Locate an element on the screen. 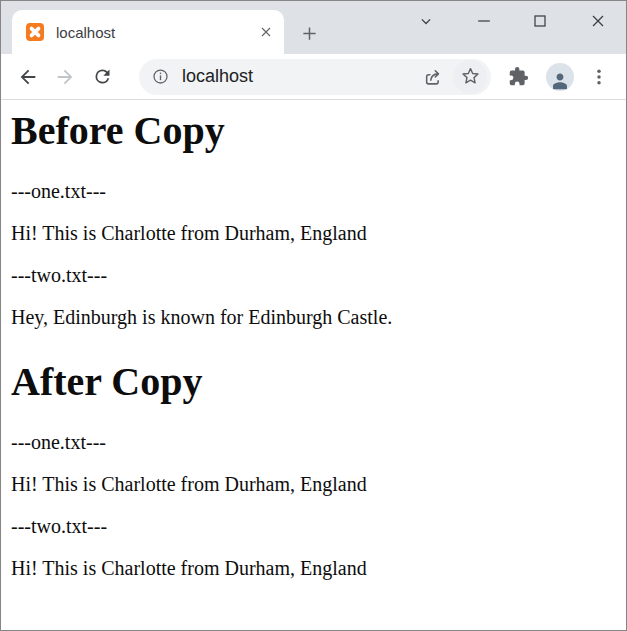 This screenshot has height=631, width=627. address-bar: localhost is located at coordinates (315, 77).